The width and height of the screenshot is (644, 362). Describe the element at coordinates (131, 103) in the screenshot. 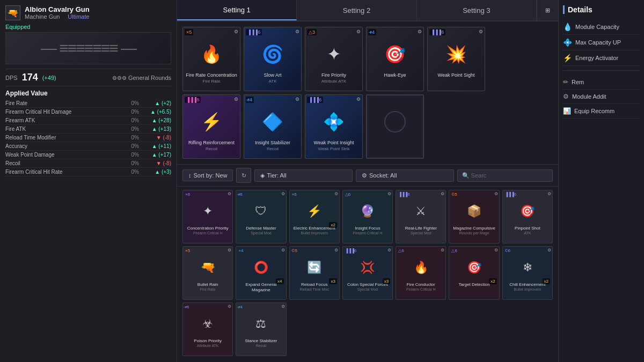

I see `stat-base: 0%` at that location.